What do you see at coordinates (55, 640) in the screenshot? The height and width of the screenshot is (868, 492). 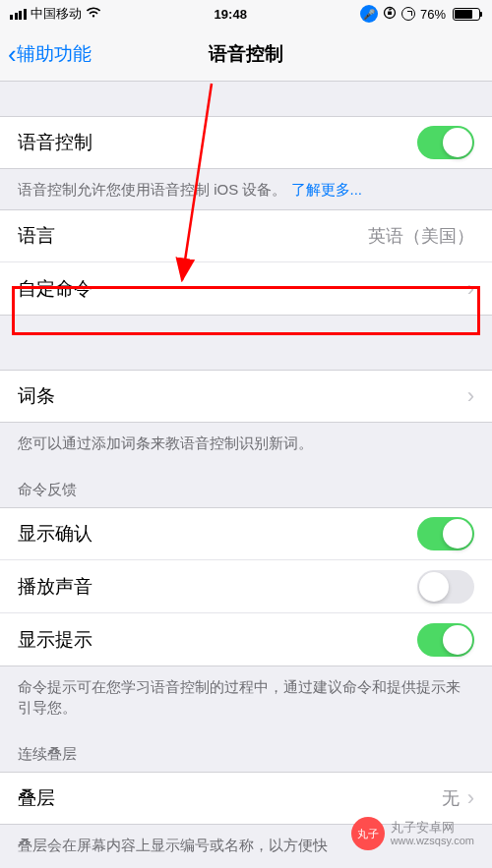 I see `show-hints-label: 显示提示` at bounding box center [55, 640].